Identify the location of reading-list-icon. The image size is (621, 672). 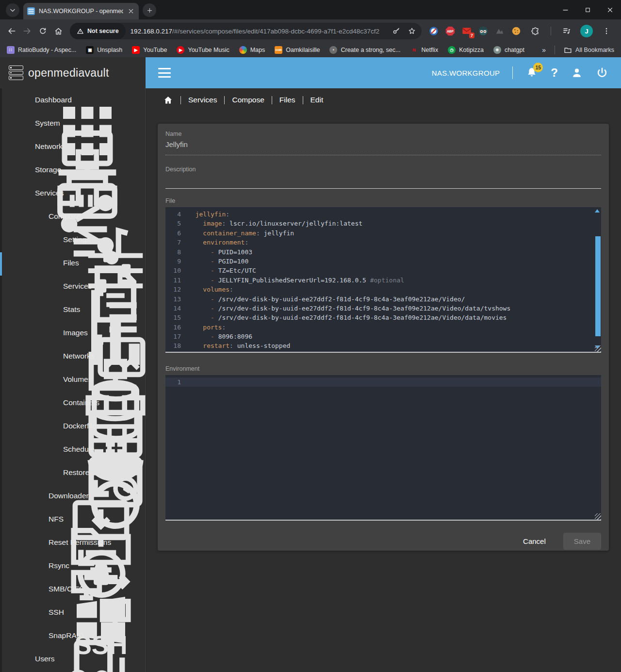
(567, 31).